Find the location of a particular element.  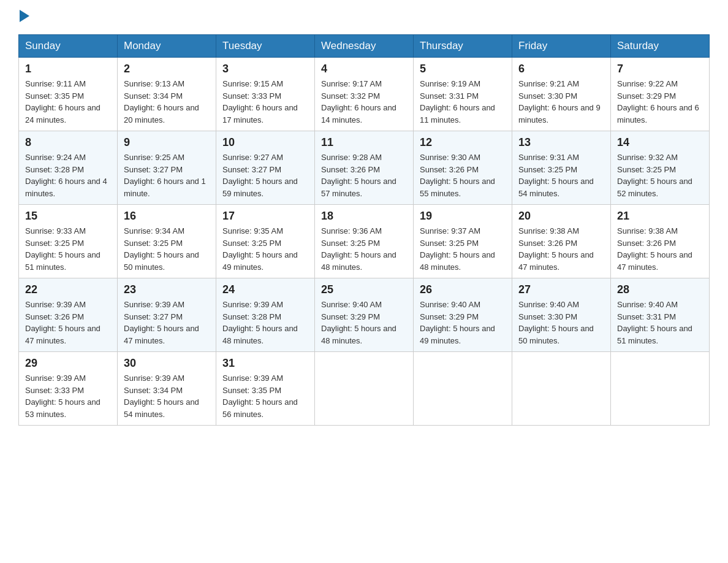

calendar-cell: 9Sunrise: 9:25 AMSunset: 3:27 PMDaylight… is located at coordinates (167, 168).